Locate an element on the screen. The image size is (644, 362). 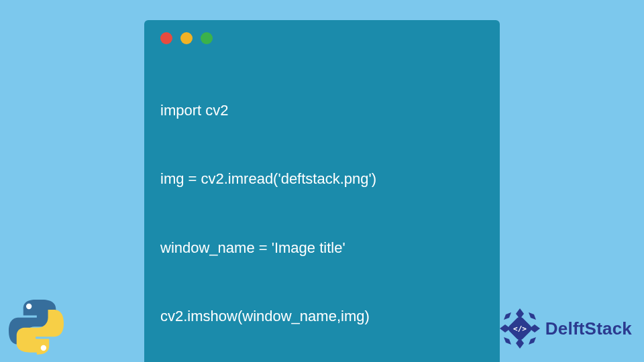
code-line: window_name = 'Image title' is located at coordinates (322, 248).